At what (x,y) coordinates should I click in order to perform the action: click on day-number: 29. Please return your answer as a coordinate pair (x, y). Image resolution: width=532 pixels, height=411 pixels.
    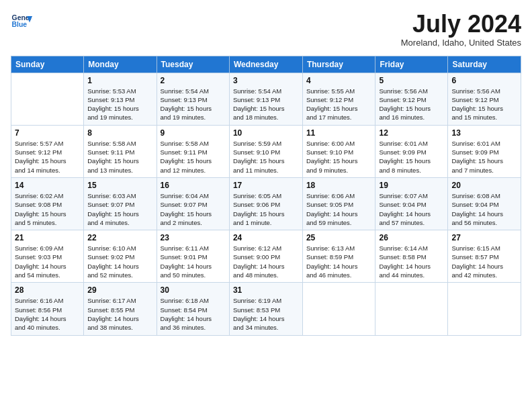
    Looking at the image, I should click on (120, 290).